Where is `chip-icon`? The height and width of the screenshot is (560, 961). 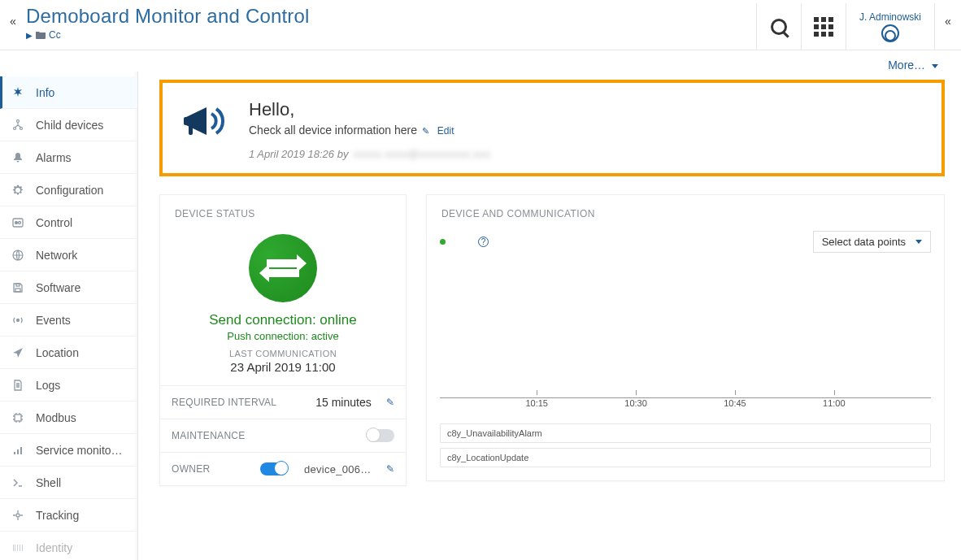
chip-icon is located at coordinates (18, 418).